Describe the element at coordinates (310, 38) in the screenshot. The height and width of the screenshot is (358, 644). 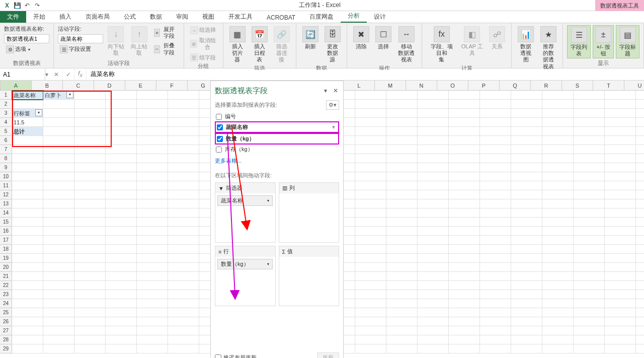
I see `refresh-button: 🔄刷新` at that location.